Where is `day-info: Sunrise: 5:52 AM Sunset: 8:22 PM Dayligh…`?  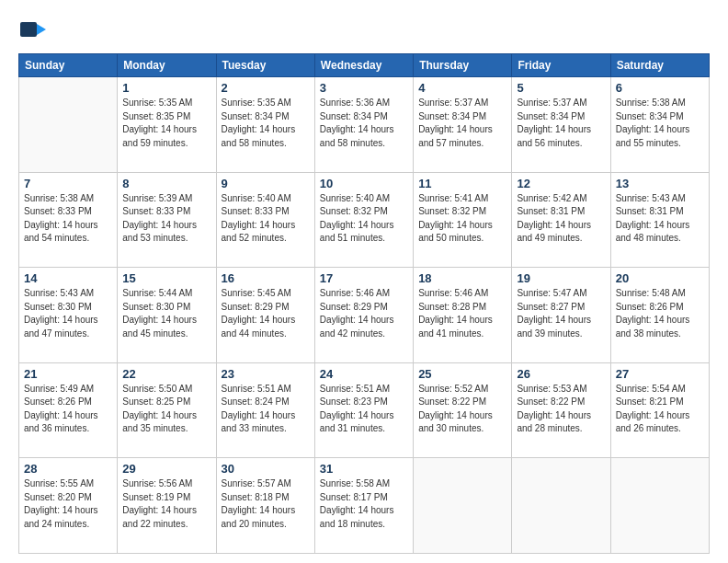
day-info: Sunrise: 5:52 AM Sunset: 8:22 PM Dayligh… is located at coordinates (462, 409).